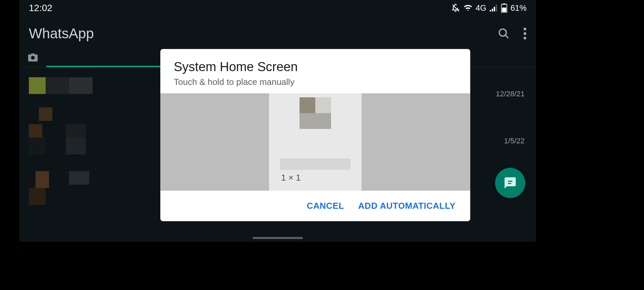 This screenshot has width=644, height=290. I want to click on widget-size: 1 × 1, so click(285, 178).